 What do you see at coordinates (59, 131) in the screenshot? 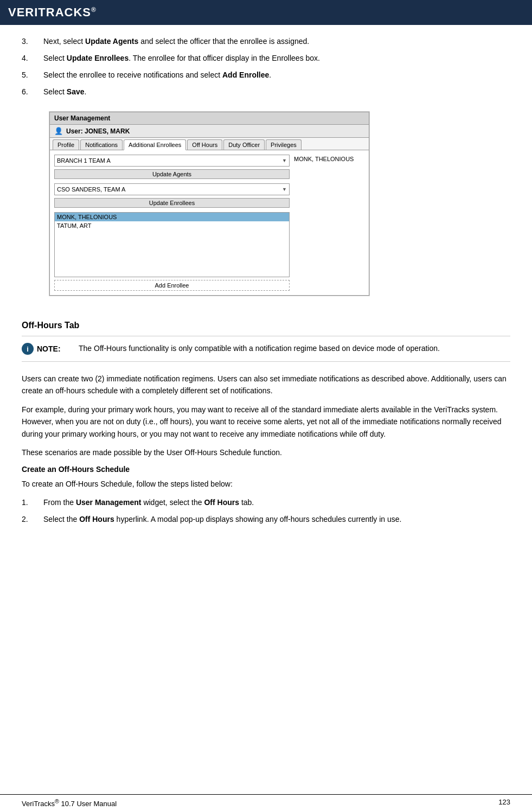
I see `user-icon: 👤` at bounding box center [59, 131].